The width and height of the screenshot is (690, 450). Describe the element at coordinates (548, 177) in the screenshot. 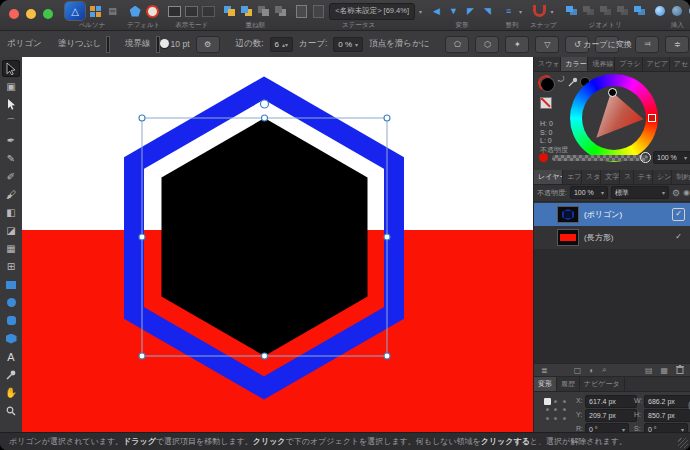

I see `tab-layers: レイヤー` at that location.